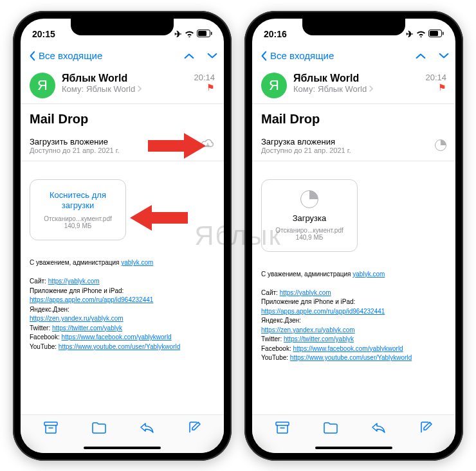 This screenshot has height=471, width=476. Describe the element at coordinates (275, 357) in the screenshot. I see `sig-yt-label: YouTube:` at that location.